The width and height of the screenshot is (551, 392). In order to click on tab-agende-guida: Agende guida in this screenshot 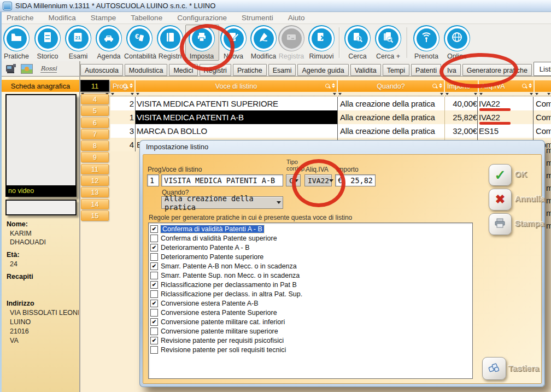, I will do `click(323, 70)`.